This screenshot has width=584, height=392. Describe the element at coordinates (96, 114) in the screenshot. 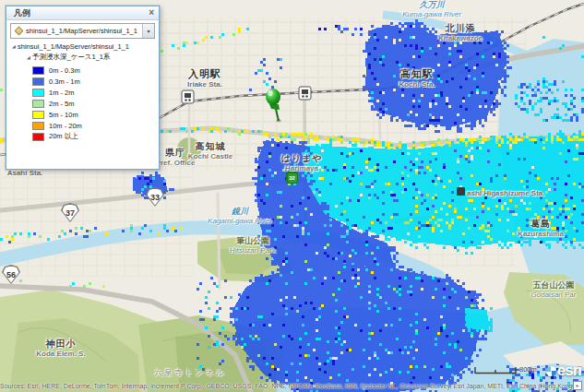

I see `legend-item: 5m - 10m` at that location.